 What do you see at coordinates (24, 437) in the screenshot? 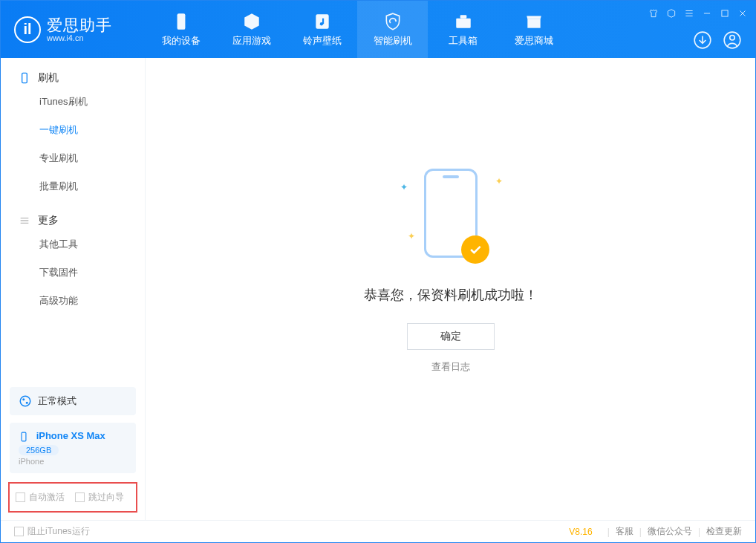
I see `device-small-icon` at bounding box center [24, 437].